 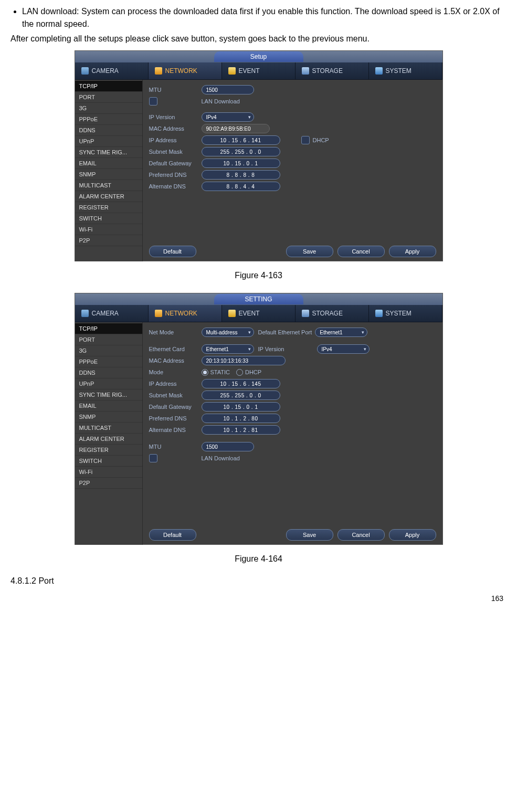 I want to click on ip-label: IP Address, so click(x=175, y=140).